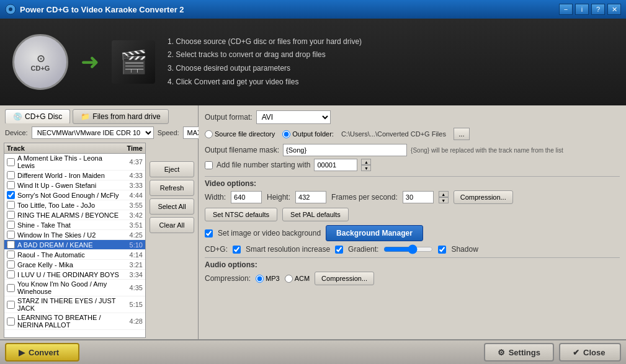  What do you see at coordinates (336, 165) in the screenshot?
I see `filenumber-input` at bounding box center [336, 165].